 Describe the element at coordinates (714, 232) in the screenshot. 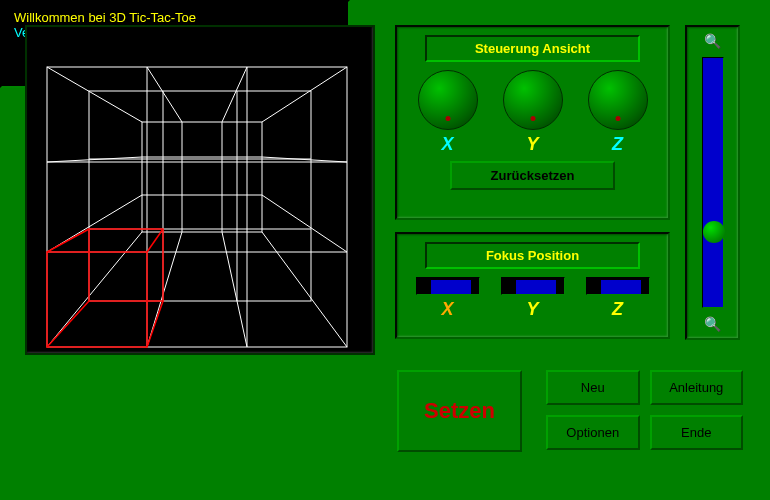

I see `zoom-thumb` at that location.